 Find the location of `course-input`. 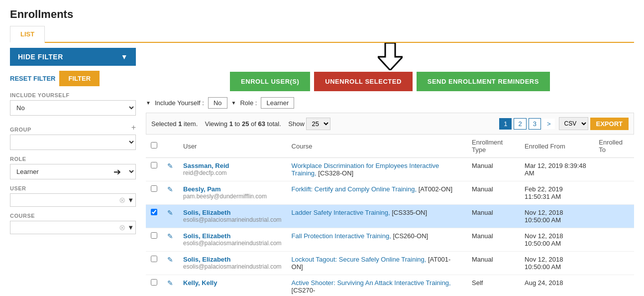

course-input is located at coordinates (73, 227).